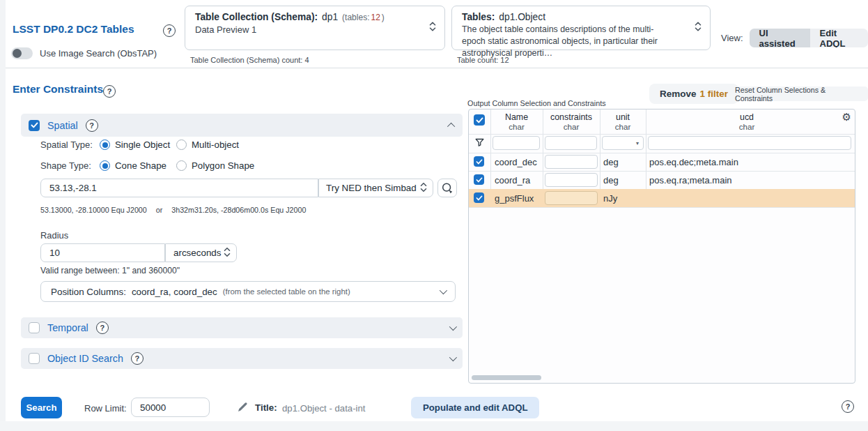 This screenshot has height=431, width=868. I want to click on position-columns-label: Position Columns:, so click(88, 292).